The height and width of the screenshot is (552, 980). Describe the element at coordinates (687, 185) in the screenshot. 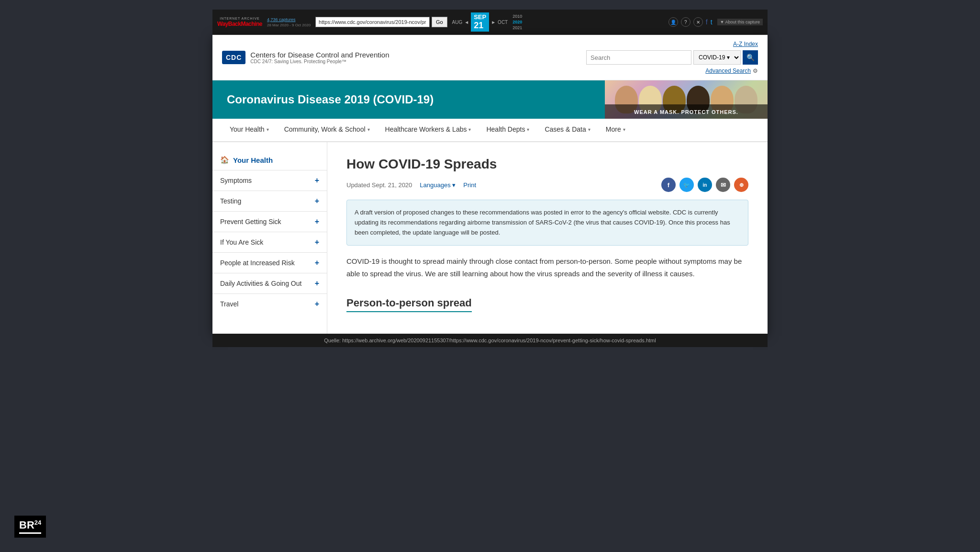

I see `social-twitter-button: 🐦` at that location.